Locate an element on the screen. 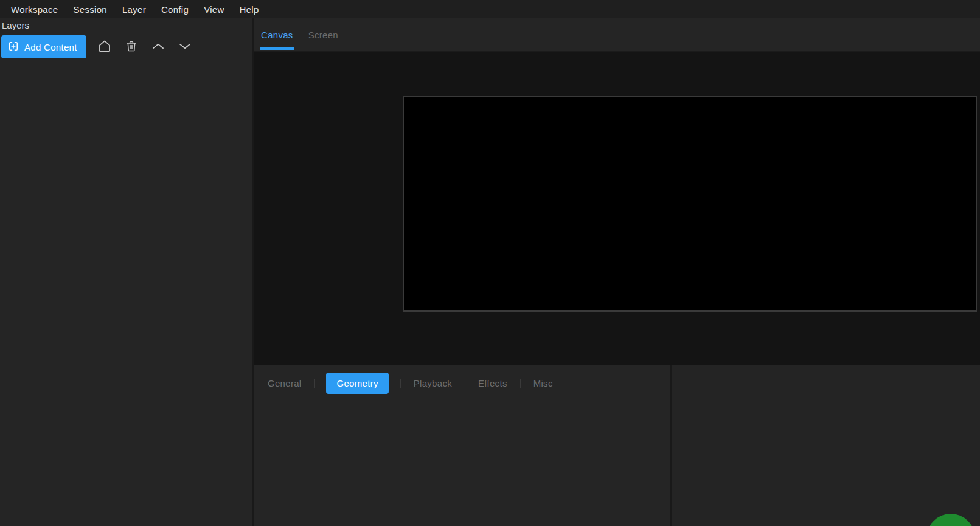 This screenshot has width=980, height=526. tab-general: General is located at coordinates (285, 384).